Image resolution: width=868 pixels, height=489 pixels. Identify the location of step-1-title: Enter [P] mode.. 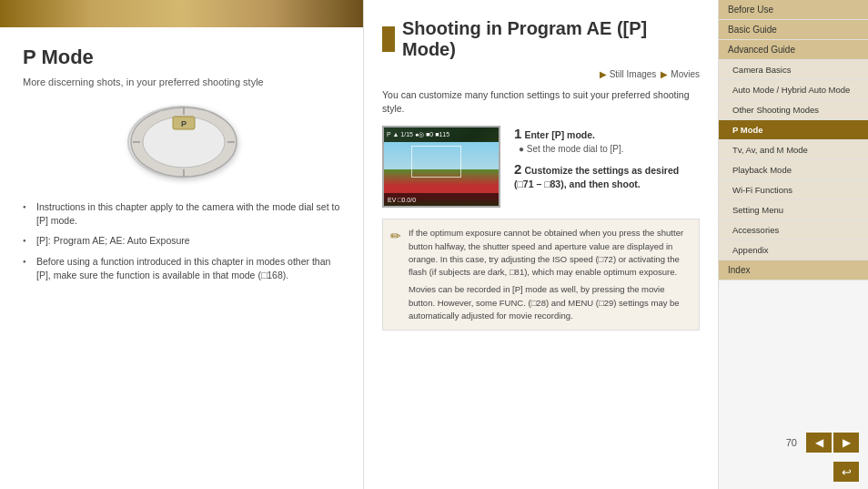
(560, 135).